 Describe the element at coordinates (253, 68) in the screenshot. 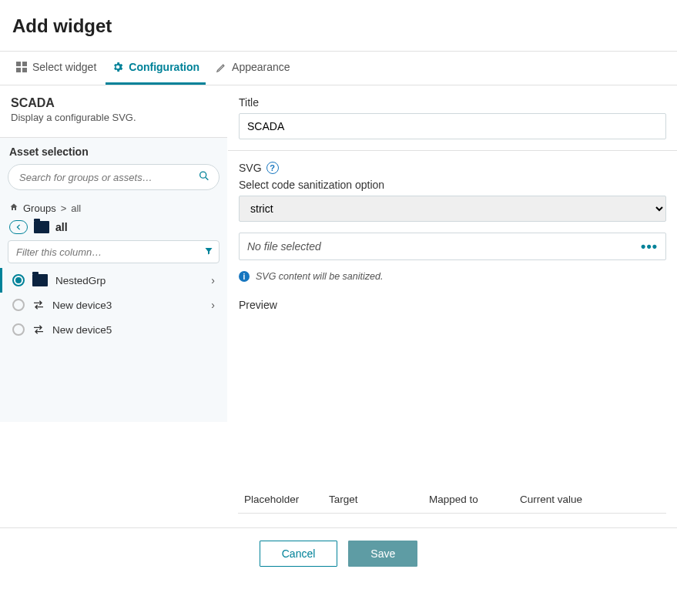

I see `tab-appearance: Appearance` at that location.